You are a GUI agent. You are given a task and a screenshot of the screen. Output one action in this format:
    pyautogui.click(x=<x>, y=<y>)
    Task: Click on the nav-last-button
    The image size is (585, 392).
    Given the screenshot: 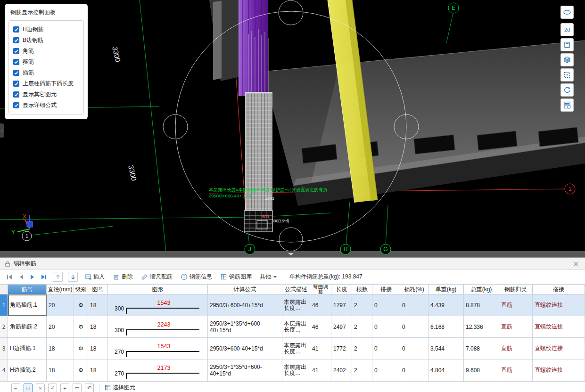 What is the action you would take?
    pyautogui.click(x=44, y=277)
    